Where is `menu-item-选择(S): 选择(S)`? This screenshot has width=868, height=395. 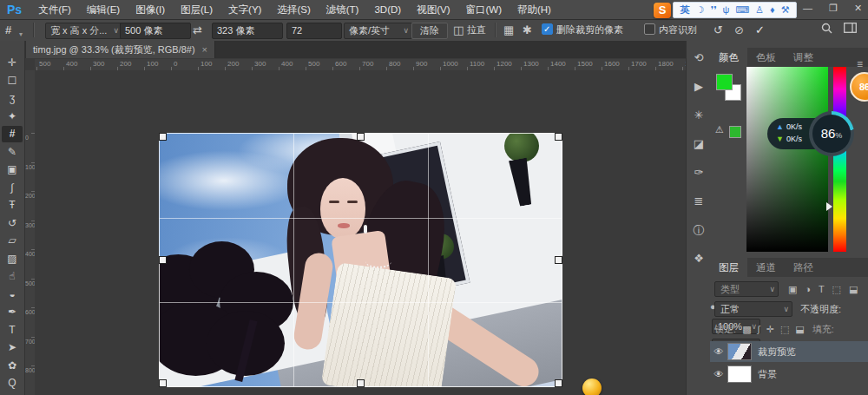 menu-item-选择(S): 选择(S) is located at coordinates (293, 10).